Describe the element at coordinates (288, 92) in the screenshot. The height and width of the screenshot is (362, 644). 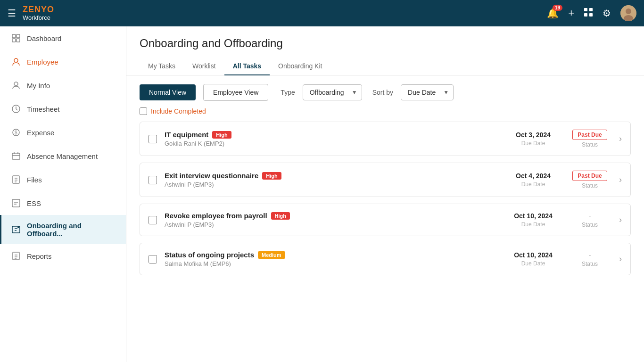
I see `type-label: Type` at that location.